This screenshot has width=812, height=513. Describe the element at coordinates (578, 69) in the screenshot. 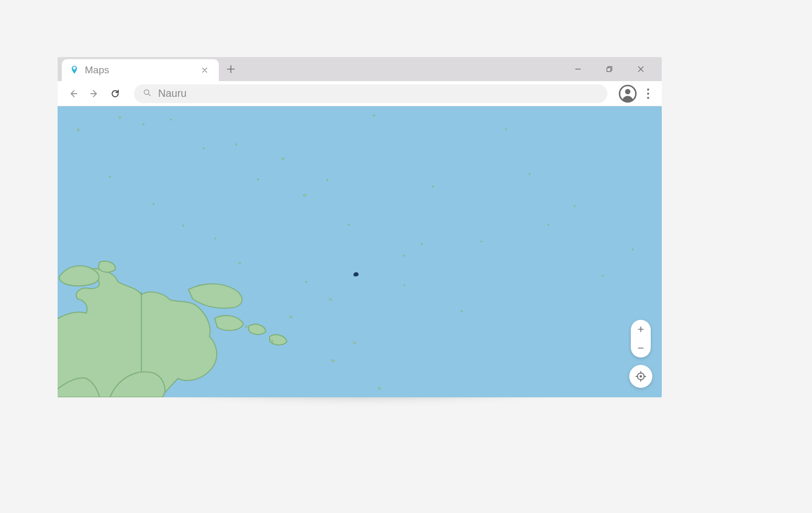

I see `window-minimize-button` at that location.